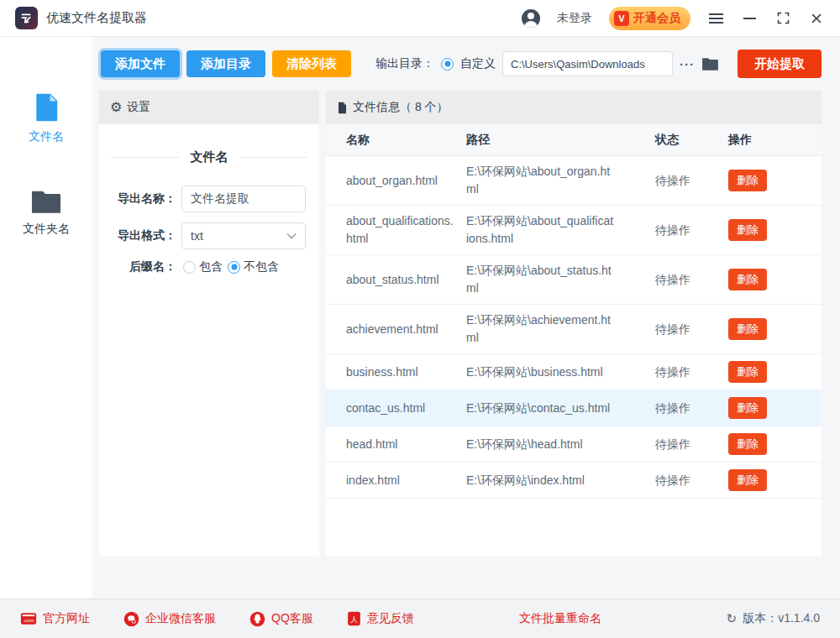 The width and height of the screenshot is (840, 638). Describe the element at coordinates (574, 140) in the screenshot. I see `table-column-headers: 名称 路径 状态 操作` at that location.